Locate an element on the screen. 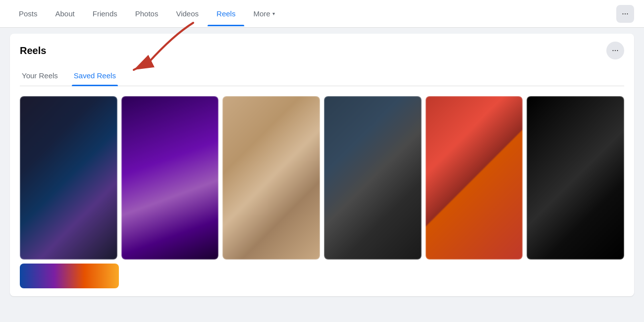 Image resolution: width=644 pixels, height=322 pixels. reel-thumbnail-1-image is located at coordinates (68, 178).